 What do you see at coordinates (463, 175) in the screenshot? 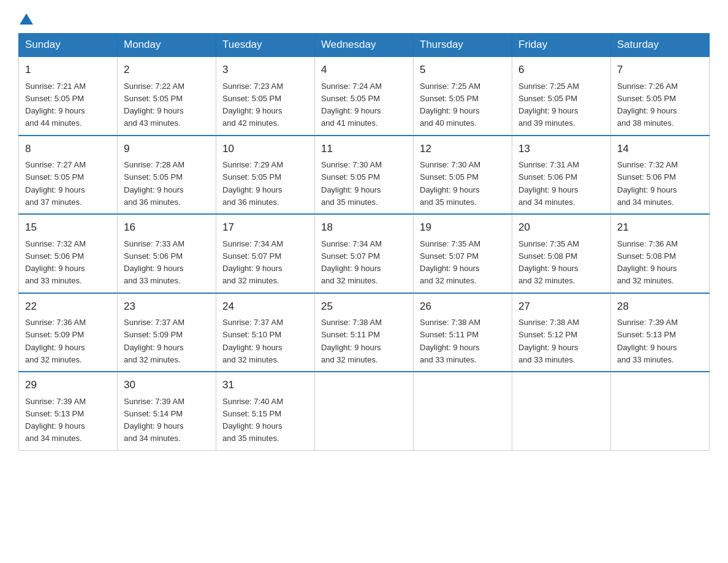
I see `calendar-day-cell: 12 Sunrise: 7:30 AMSunset: 5:05 PMDaylig…` at bounding box center [463, 175].